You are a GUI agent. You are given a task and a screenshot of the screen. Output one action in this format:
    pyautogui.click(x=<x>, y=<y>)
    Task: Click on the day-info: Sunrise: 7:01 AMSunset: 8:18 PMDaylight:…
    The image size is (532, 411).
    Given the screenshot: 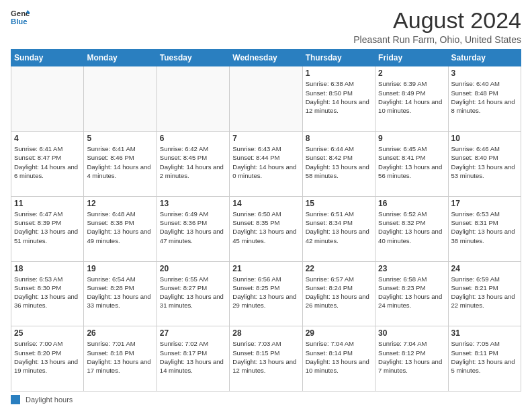 What is the action you would take?
    pyautogui.click(x=120, y=357)
    